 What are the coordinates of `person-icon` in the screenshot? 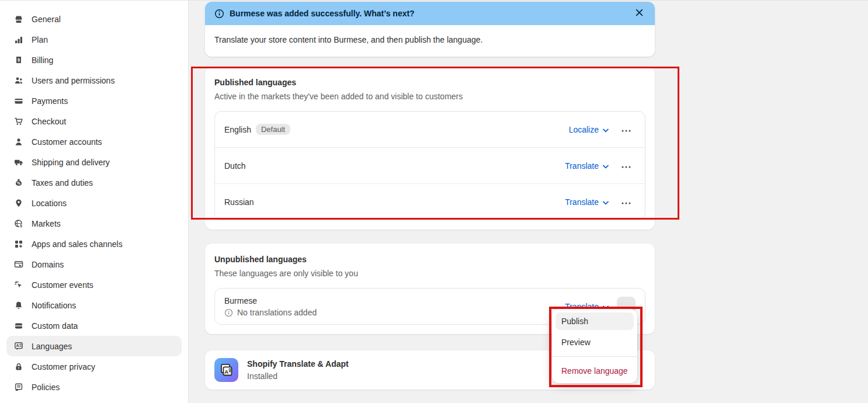 It's located at (19, 142).